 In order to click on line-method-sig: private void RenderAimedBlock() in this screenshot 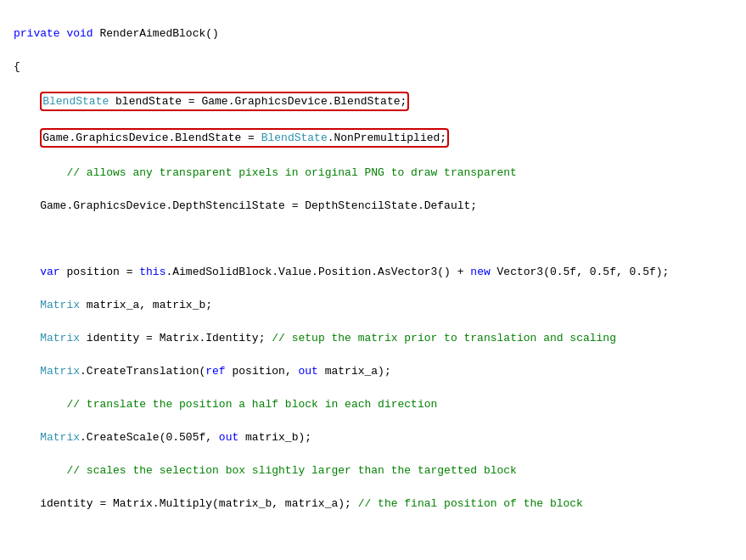, I will do `click(373, 34)`.